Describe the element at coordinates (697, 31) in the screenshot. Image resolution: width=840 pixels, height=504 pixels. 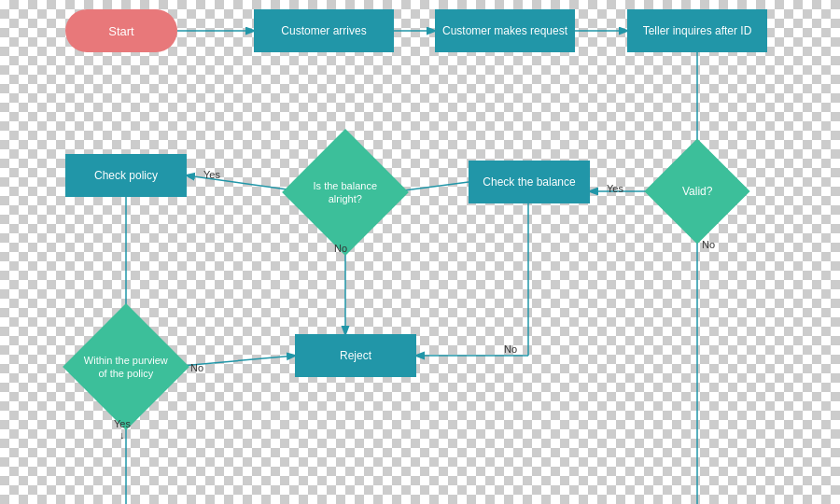
I see `teller-inquires-node: Teller inquires after ID` at that location.